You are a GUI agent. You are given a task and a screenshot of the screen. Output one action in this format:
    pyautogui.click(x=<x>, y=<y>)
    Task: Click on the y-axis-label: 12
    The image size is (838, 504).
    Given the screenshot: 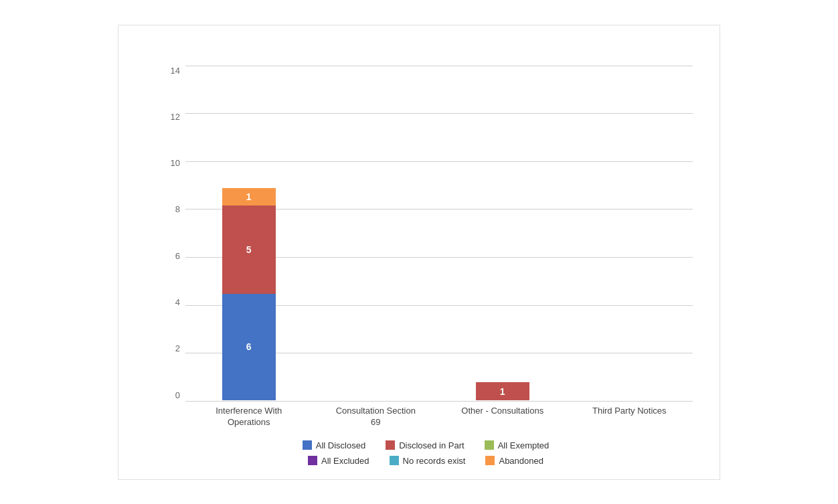 What is the action you would take?
    pyautogui.click(x=172, y=116)
    